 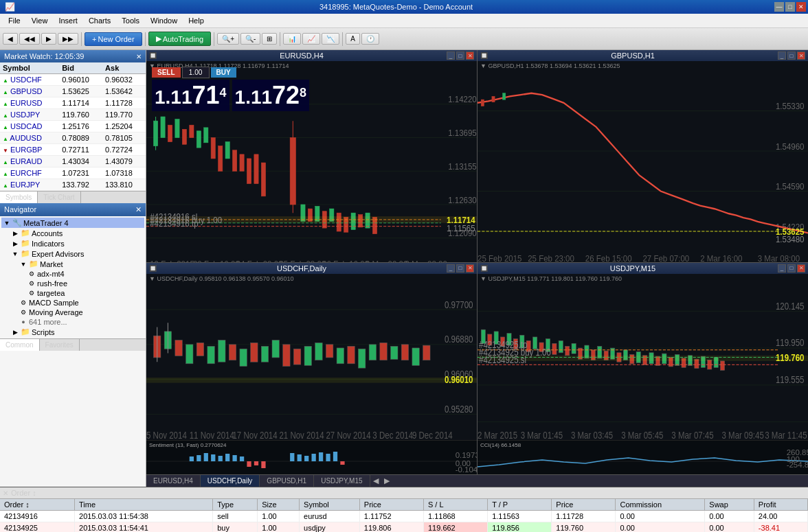 What do you see at coordinates (30, 173) in the screenshot?
I see `mw-symbol: ▲ EURCHF` at bounding box center [30, 173].